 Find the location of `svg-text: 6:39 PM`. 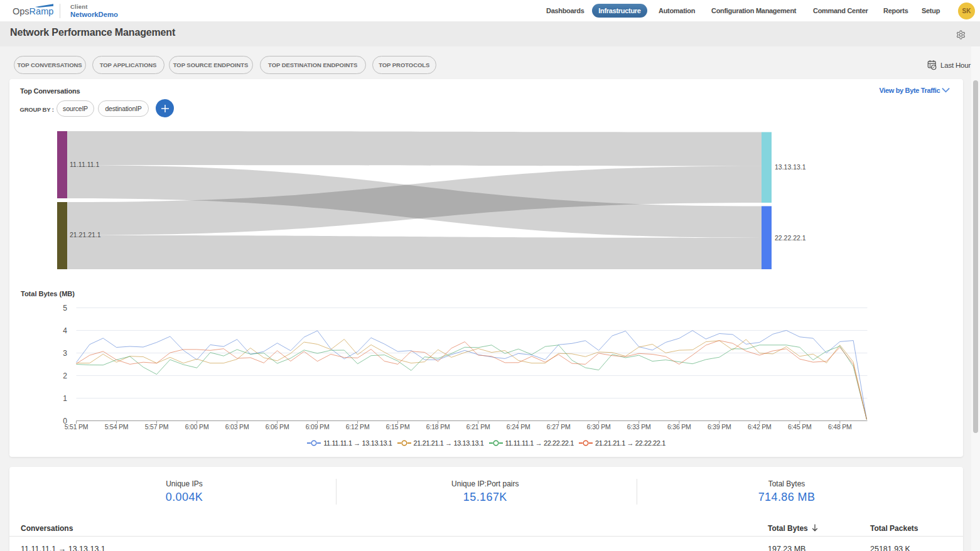

svg-text: 6:39 PM is located at coordinates (719, 427).